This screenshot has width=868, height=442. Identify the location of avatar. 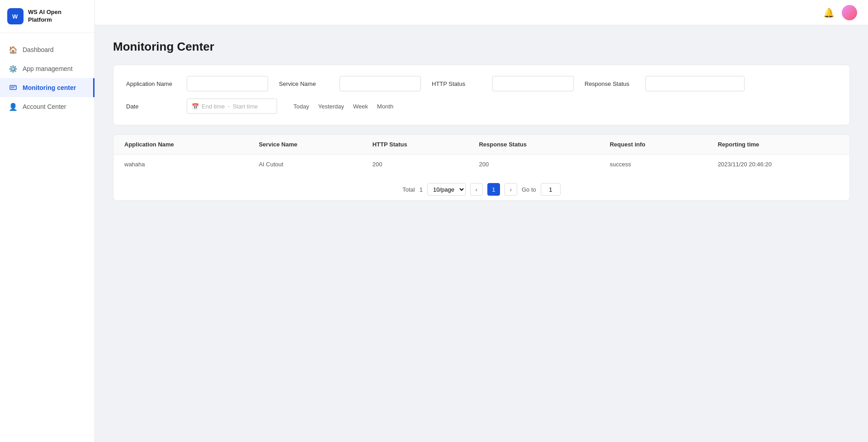
(849, 13).